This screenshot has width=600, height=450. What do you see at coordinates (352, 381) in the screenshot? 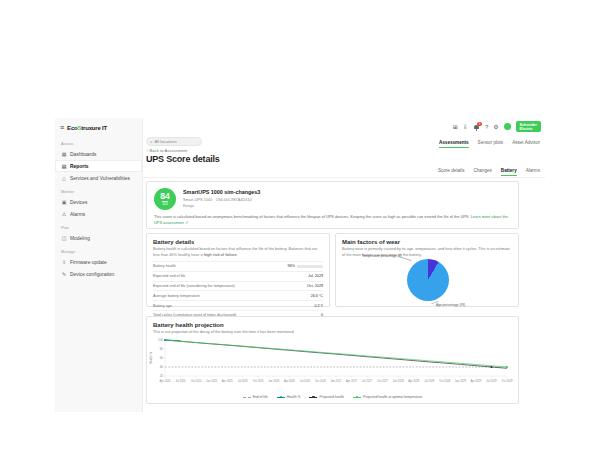
I see `svg-text: Apr 2027` at bounding box center [352, 381].